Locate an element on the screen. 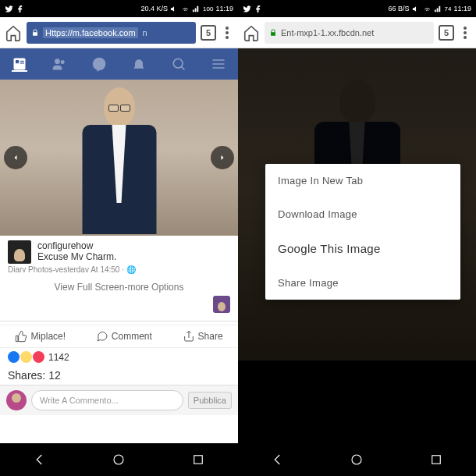 The width and height of the screenshot is (476, 476). prev-photo-button is located at coordinates (16, 158).